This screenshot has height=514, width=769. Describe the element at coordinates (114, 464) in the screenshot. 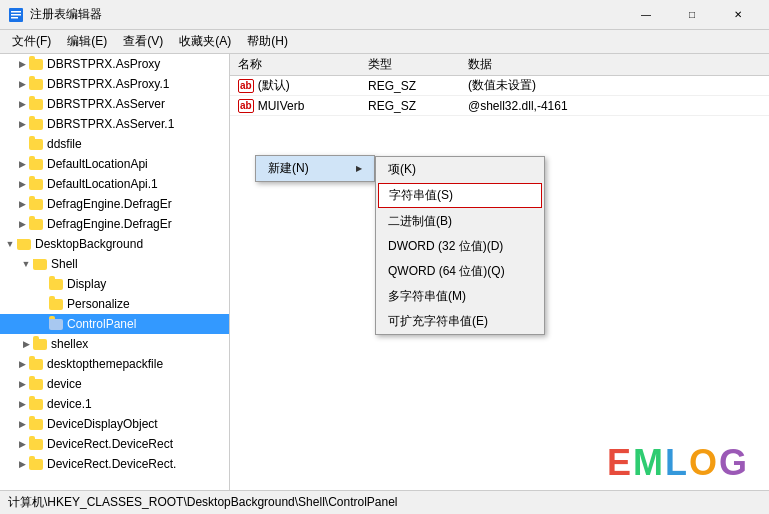

I see `tree-item-devicerect2: ▶ DeviceRect.DeviceRect.` at that location.